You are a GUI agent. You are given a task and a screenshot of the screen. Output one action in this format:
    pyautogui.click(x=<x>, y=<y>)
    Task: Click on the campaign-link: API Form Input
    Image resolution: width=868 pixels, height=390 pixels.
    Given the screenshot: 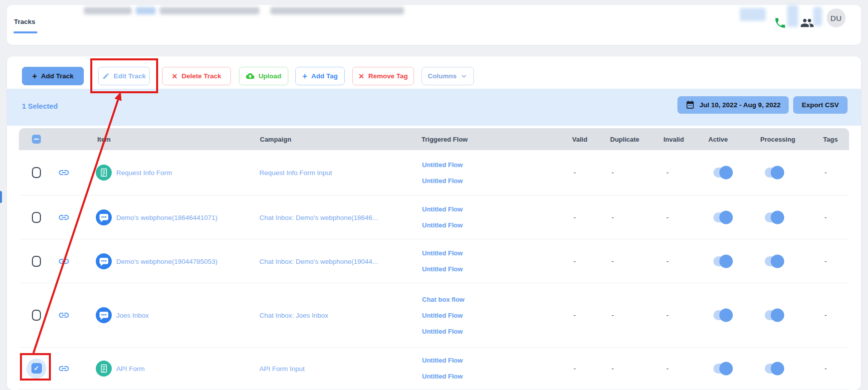 What is the action you would take?
    pyautogui.click(x=282, y=368)
    